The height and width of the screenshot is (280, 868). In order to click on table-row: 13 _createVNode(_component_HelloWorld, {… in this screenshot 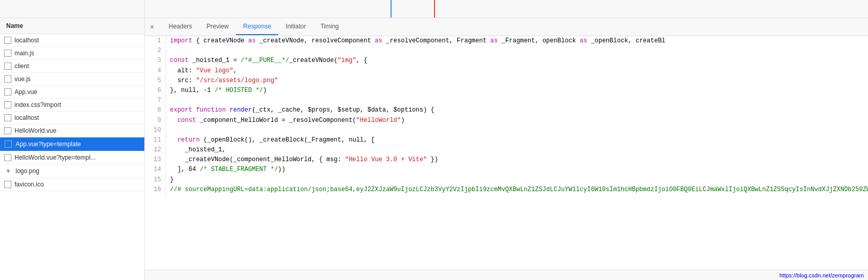, I will do `click(506, 160)`.